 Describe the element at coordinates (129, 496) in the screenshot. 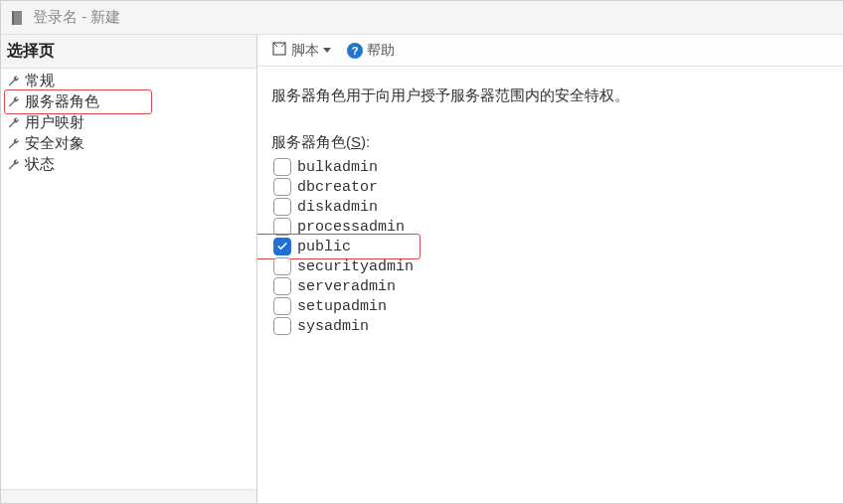

I see `sidebar-footer` at that location.